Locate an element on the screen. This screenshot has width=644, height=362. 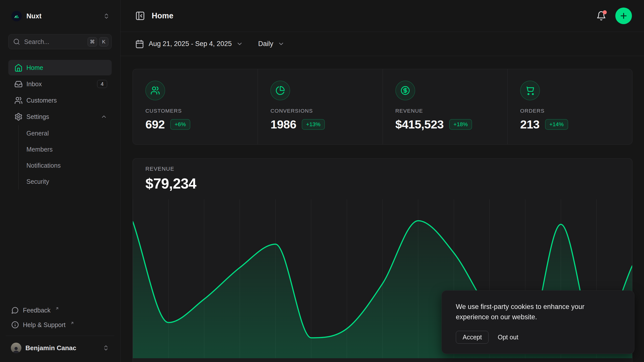
stat-value: 213 is located at coordinates (530, 124).